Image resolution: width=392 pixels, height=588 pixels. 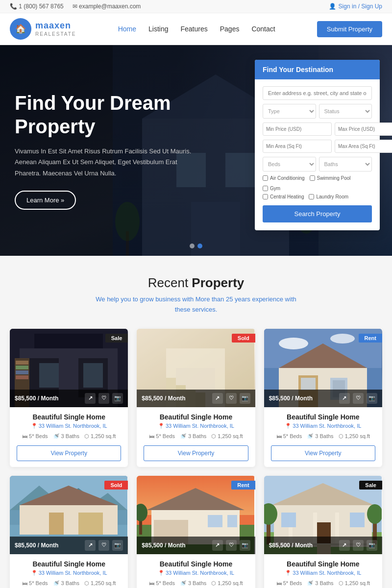 What do you see at coordinates (297, 146) in the screenshot?
I see `min-area-input` at bounding box center [297, 146].